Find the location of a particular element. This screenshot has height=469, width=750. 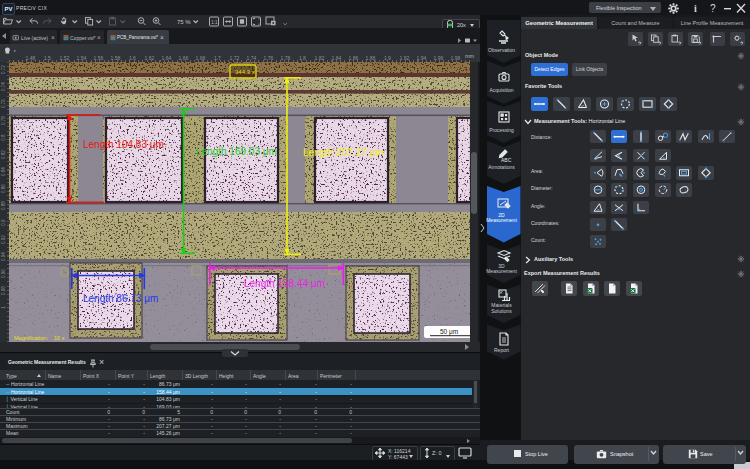

svg-text: Length 207.27 μm is located at coordinates (344, 152).